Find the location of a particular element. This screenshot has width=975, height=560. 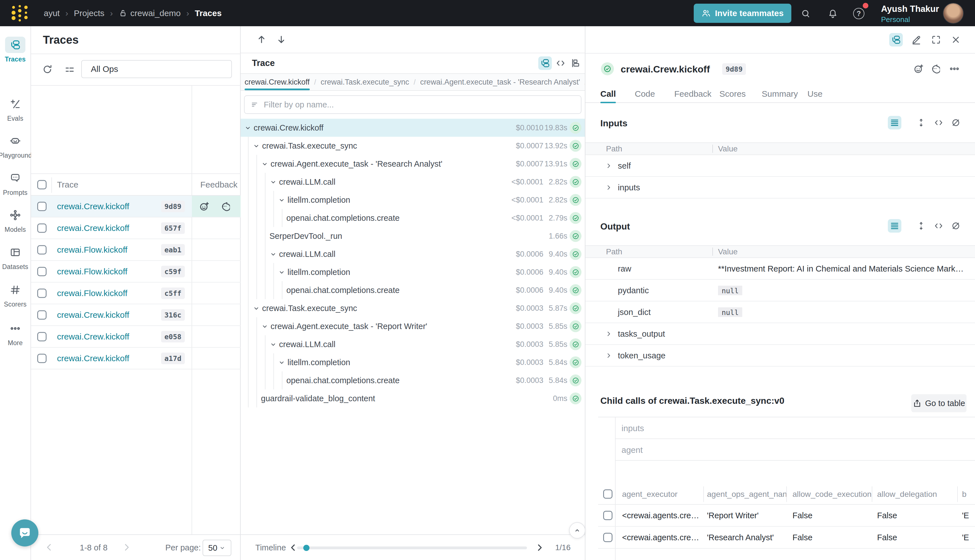

tree-row: crewai.Task.execute_sync$0.000713.92s is located at coordinates (412, 146).